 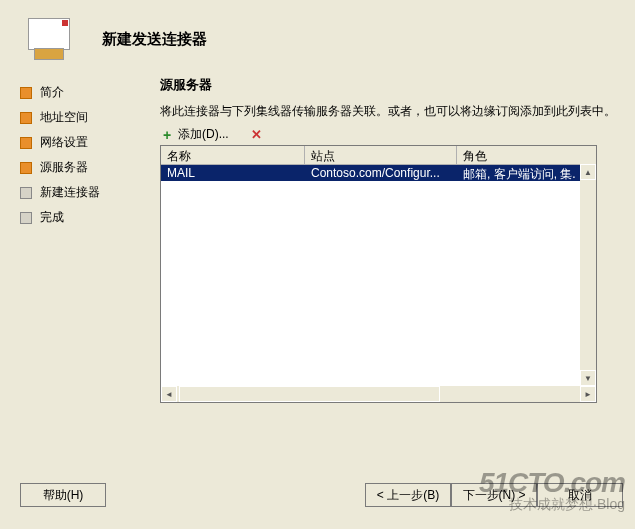 I want to click on scroll-down-icon: ▼, so click(x=588, y=378).